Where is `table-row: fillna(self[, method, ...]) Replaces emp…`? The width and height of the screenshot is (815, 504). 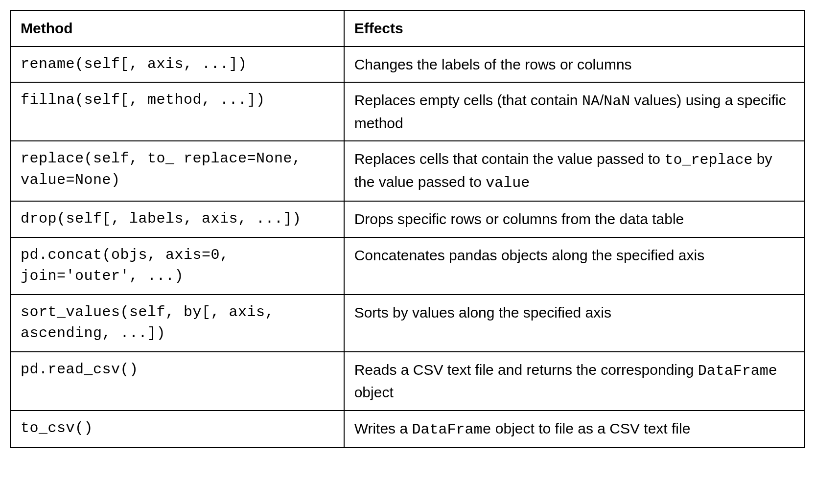
table-row: fillna(self[, method, ...]) Replaces emp… is located at coordinates (407, 112).